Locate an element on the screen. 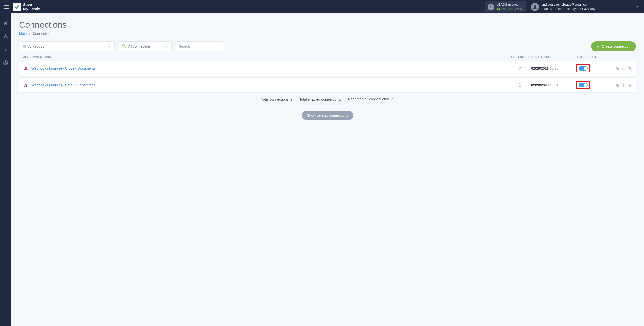  home-icon is located at coordinates (6, 23).